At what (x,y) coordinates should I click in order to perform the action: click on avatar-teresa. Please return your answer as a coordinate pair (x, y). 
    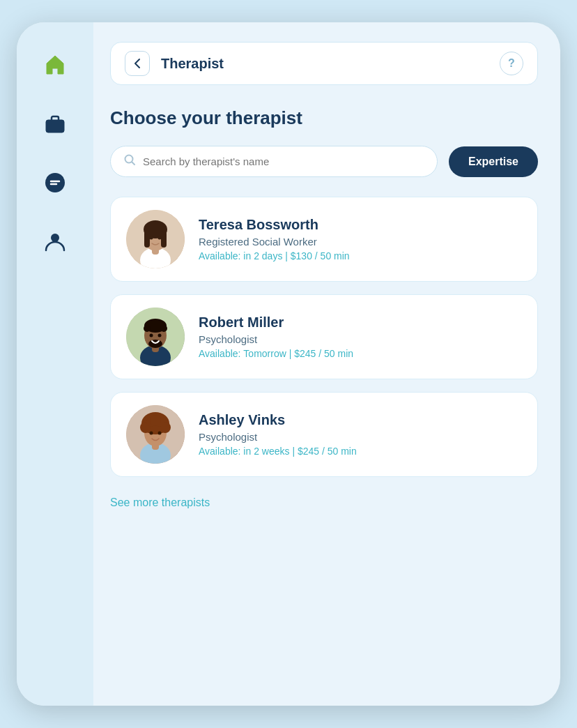
    Looking at the image, I should click on (155, 239).